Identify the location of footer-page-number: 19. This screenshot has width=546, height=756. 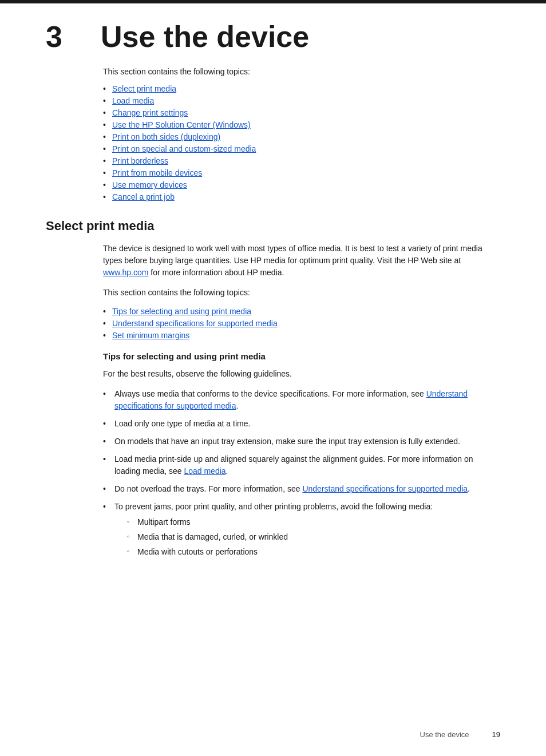
(496, 735).